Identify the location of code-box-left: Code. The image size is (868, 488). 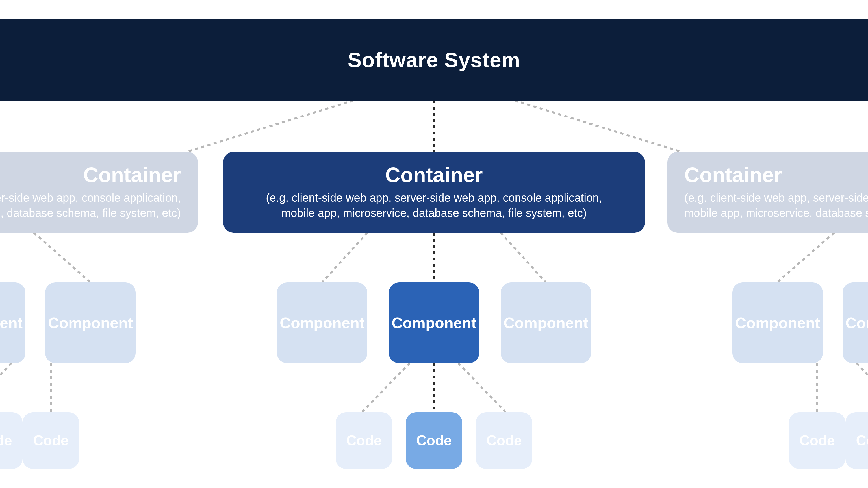
(364, 441).